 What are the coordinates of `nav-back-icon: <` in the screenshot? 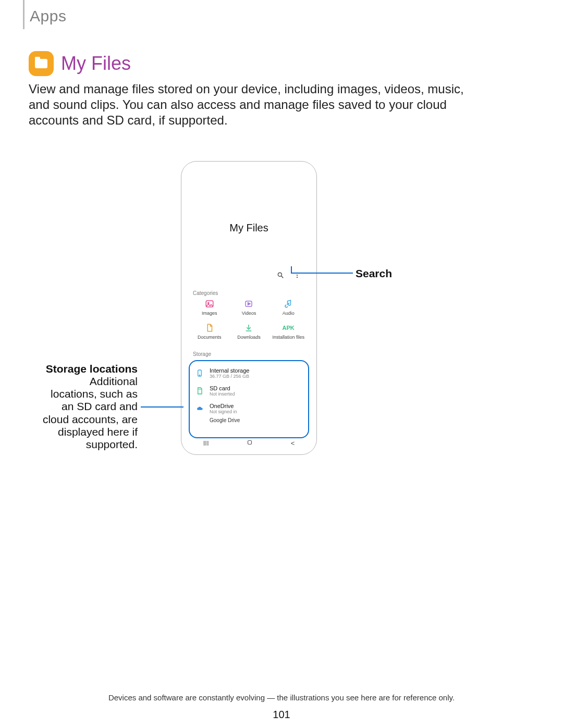 It's located at (293, 443).